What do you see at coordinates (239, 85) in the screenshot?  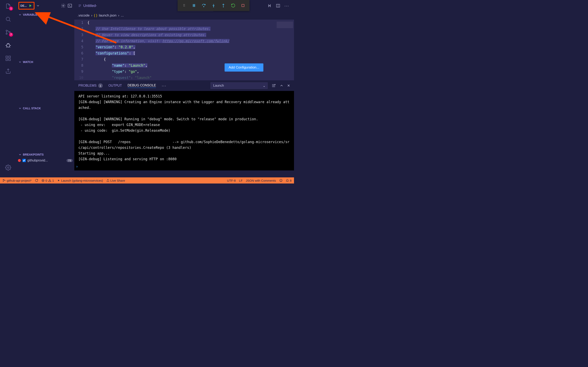 I see `debug-config-select: Launch ⌄` at bounding box center [239, 85].